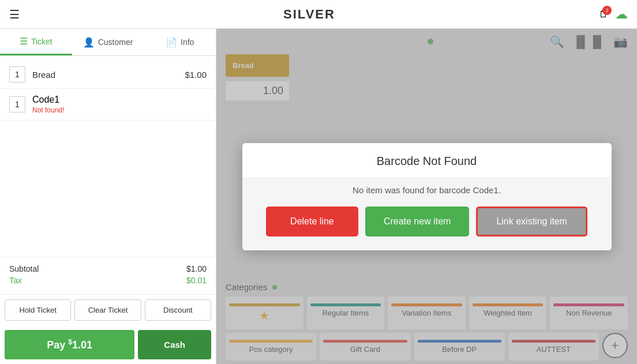 The height and width of the screenshot is (364, 637). What do you see at coordinates (196, 280) in the screenshot?
I see `tax-value: $0.01` at bounding box center [196, 280].